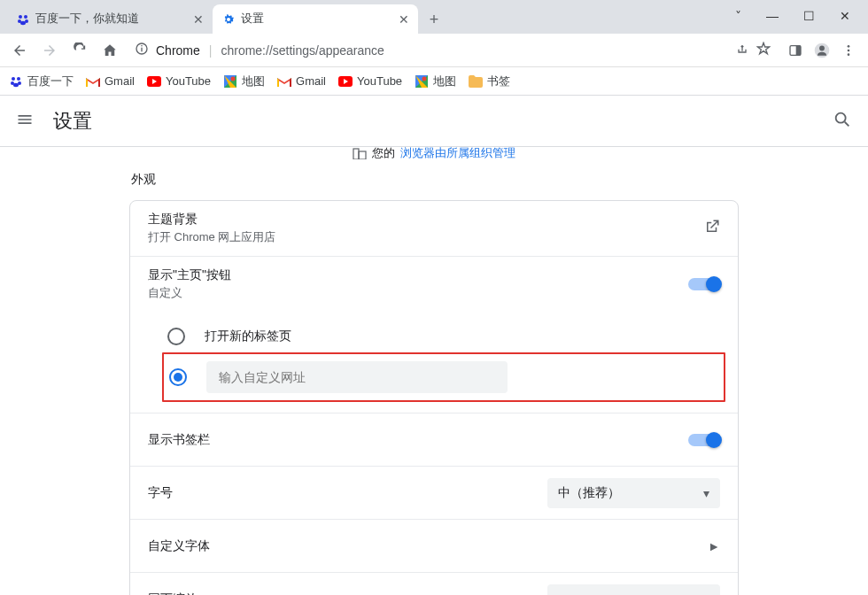  I want to click on open-external-icon, so click(712, 228).